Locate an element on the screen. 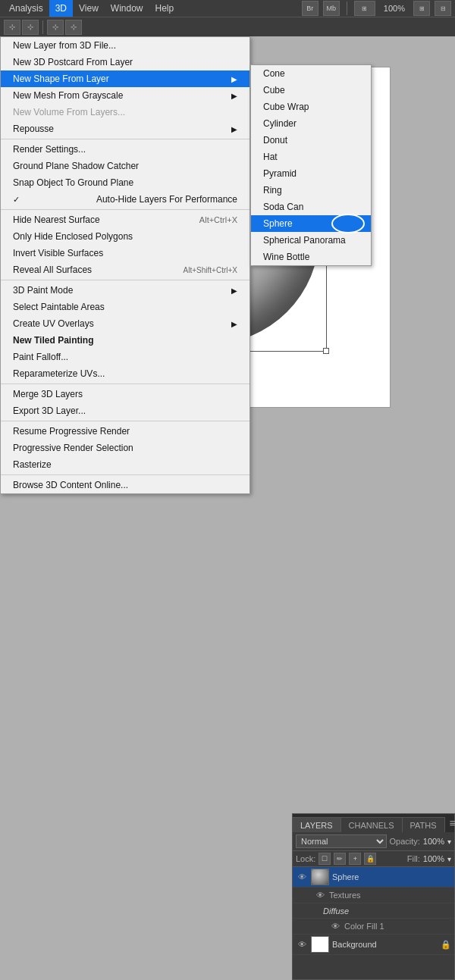 Image resolution: width=455 pixels, height=980 pixels. layers-lock-row: Lock: ☐ ✏ + 🔒 Fill: 100% ▾ is located at coordinates (373, 859).